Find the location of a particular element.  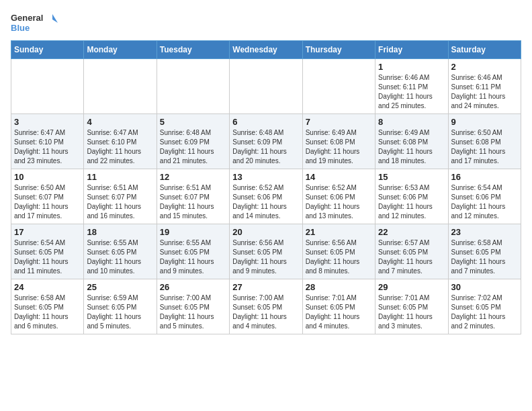

day-number: 12 is located at coordinates (193, 177).